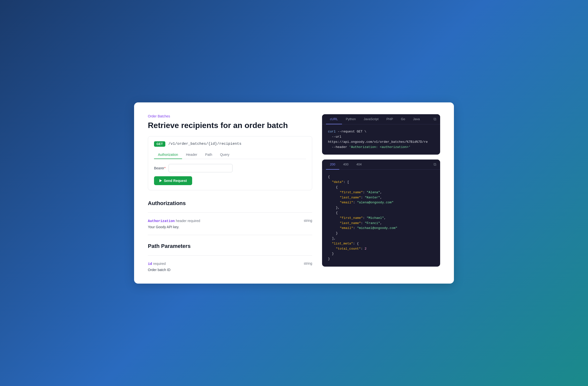 This screenshot has height=386, width=588. I want to click on response-copy-icon: ⧉, so click(435, 164).